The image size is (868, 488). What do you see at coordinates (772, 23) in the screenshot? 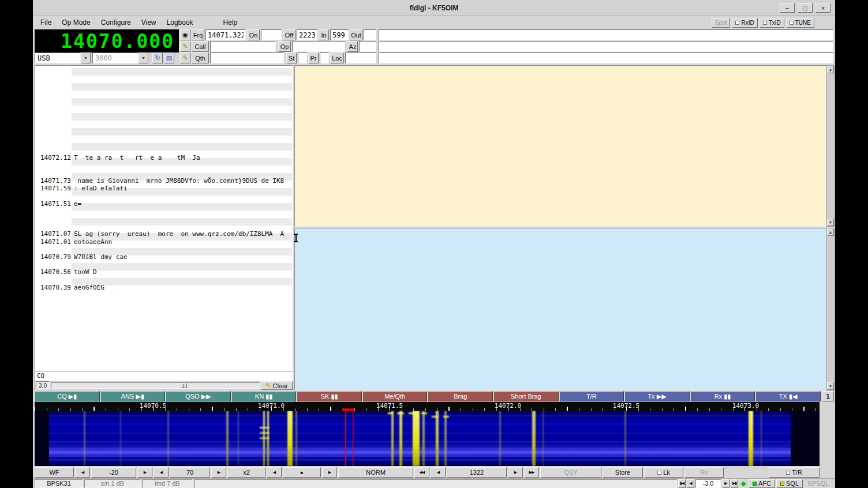
I see `txid-toggle: TxID` at bounding box center [772, 23].